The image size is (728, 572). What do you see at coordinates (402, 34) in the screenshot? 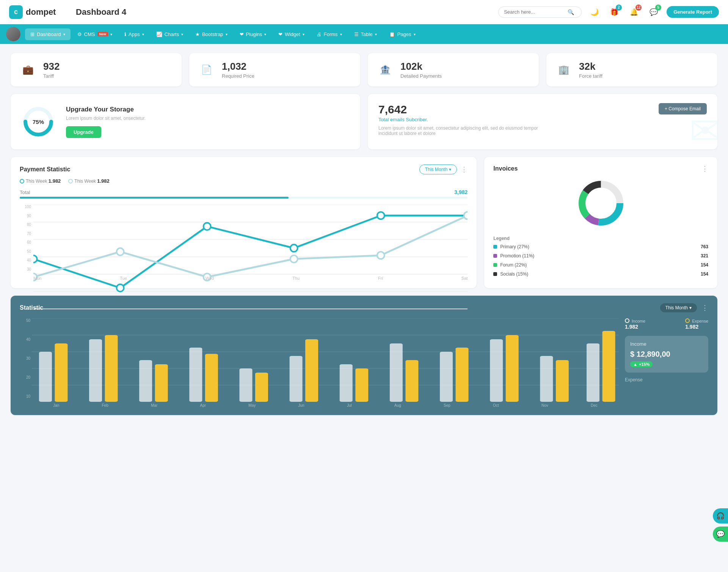
I see `nav-item-pages: 📋 Pages ▾` at bounding box center [402, 34].